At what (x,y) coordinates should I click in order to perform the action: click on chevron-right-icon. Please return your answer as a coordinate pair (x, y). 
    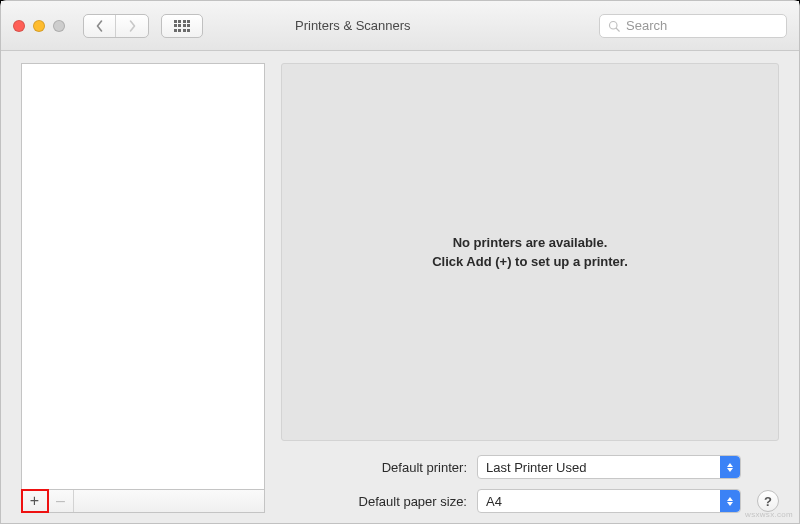
    Looking at the image, I should click on (132, 26).